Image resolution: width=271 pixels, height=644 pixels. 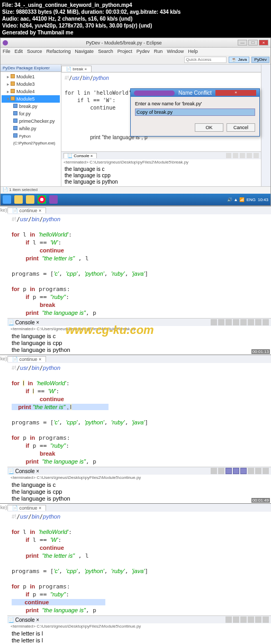 I want to click on menu-navigate: Navigate, so click(x=85, y=51).